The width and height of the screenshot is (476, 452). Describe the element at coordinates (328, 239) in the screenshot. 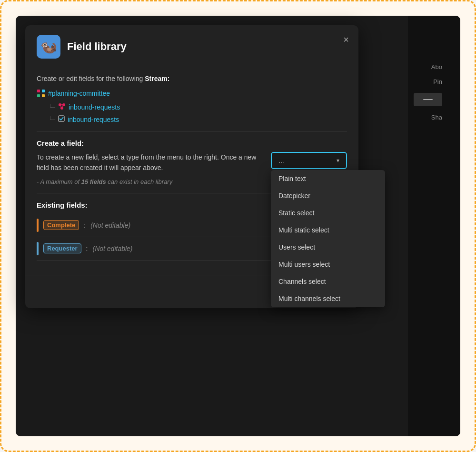

I see `field-type-dropdown-menu: Plain text Datepicker Static select Mult…` at that location.